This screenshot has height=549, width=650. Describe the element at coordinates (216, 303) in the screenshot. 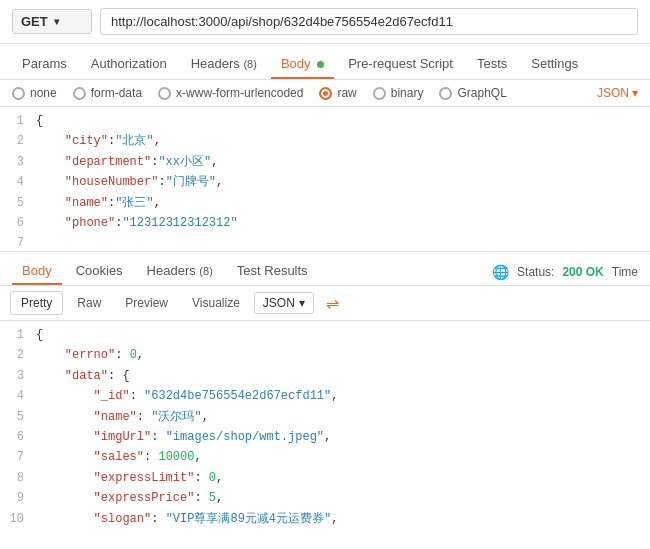

I see `format-tab-visualize: Visualize` at that location.